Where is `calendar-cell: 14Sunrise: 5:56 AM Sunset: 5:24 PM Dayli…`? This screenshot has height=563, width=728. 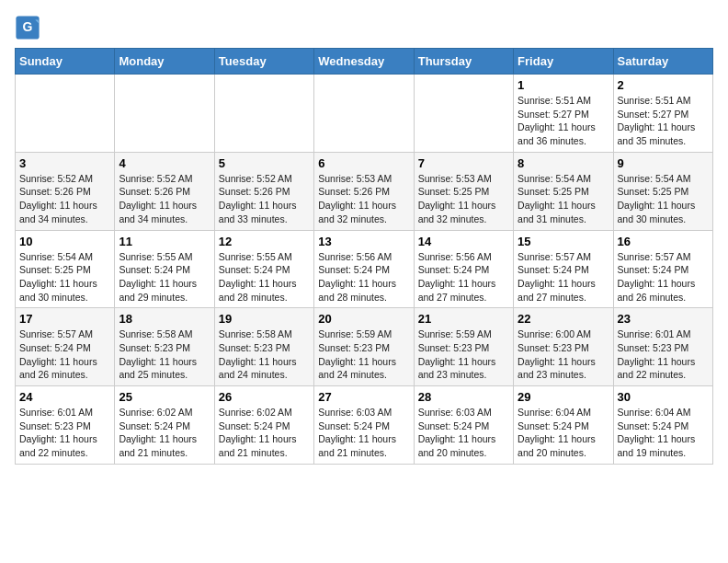
calendar-cell: 14Sunrise: 5:56 AM Sunset: 5:24 PM Dayli… is located at coordinates (463, 269).